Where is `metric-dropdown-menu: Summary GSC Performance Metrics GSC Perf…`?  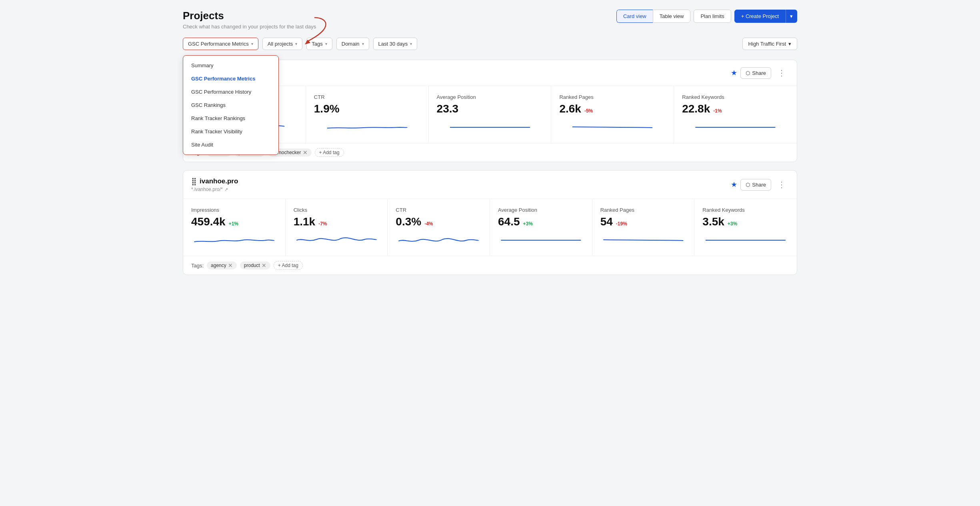 metric-dropdown-menu: Summary GSC Performance Metrics GSC Perf… is located at coordinates (231, 105).